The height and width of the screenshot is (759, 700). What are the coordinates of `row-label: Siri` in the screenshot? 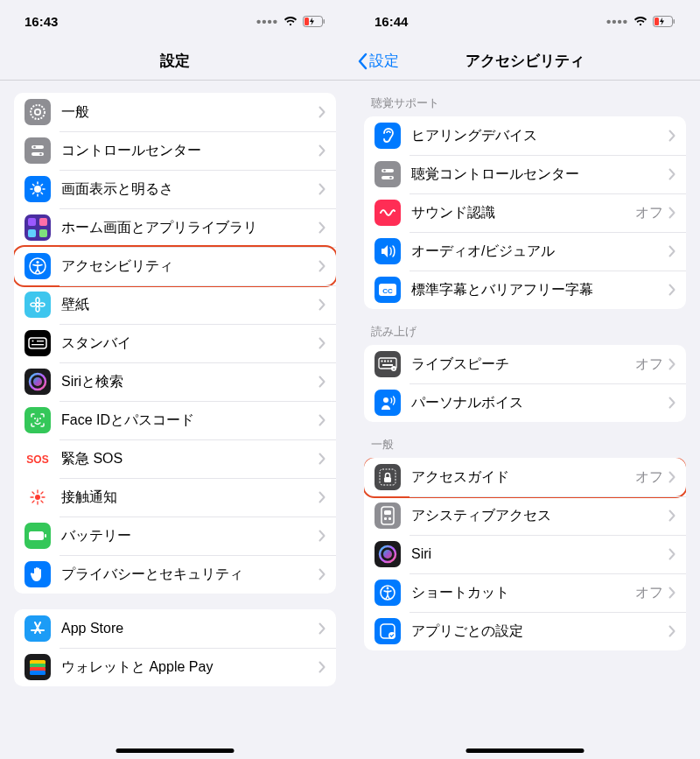 It's located at (540, 554).